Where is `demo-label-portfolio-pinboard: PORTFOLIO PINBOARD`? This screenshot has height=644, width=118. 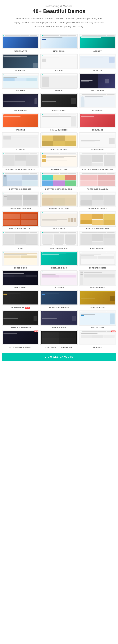 demo-label-portfolio-pinboard: PORTFOLIO PINBOARD is located at coordinates (98, 228).